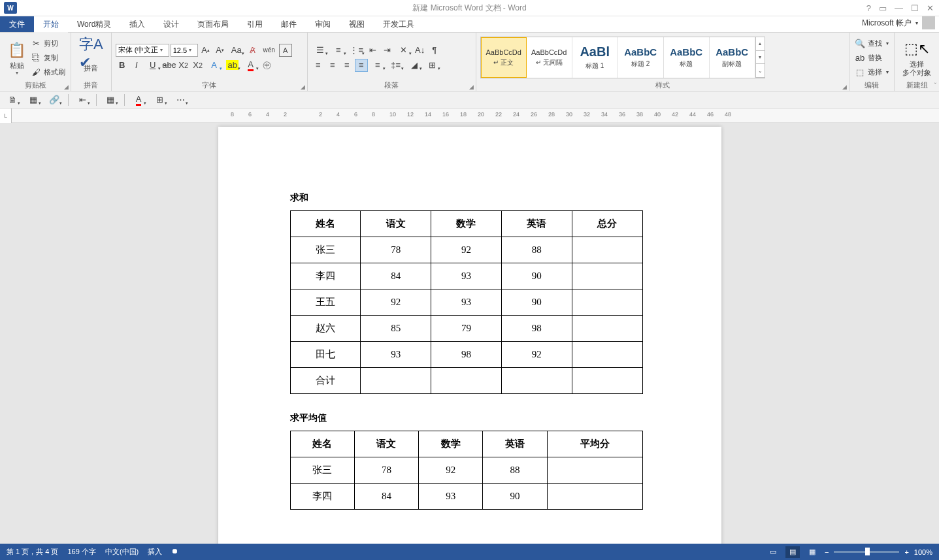 The image size is (939, 560). Describe the element at coordinates (399, 24) in the screenshot. I see `tab-developer: 开发工具` at that location.